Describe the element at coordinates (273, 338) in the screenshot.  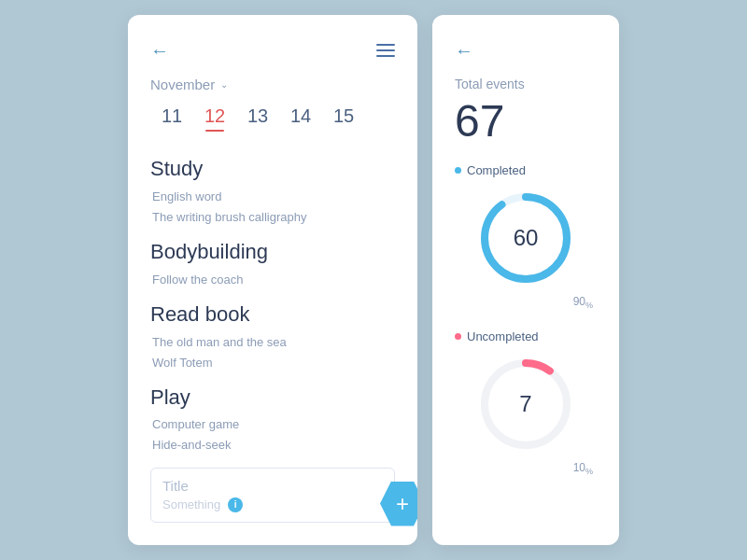
I see `category-readbook: Read book The old man and the sea Wolf T…` at that location.